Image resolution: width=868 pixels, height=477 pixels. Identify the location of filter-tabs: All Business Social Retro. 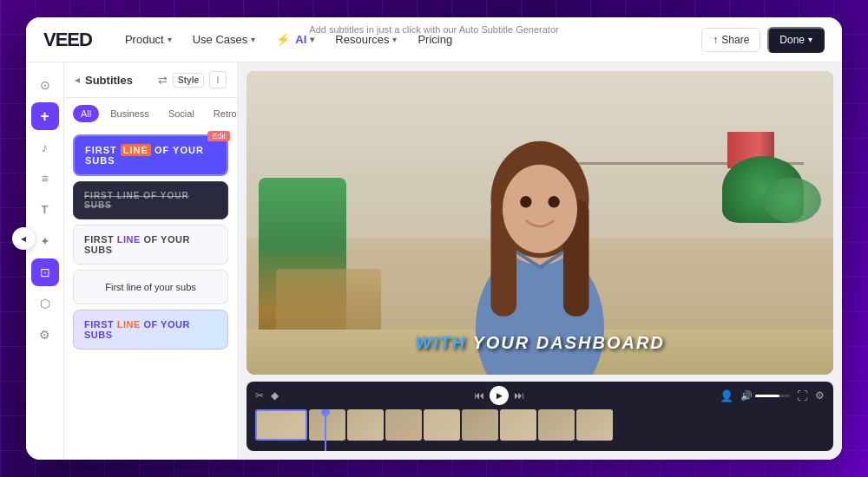
(151, 114).